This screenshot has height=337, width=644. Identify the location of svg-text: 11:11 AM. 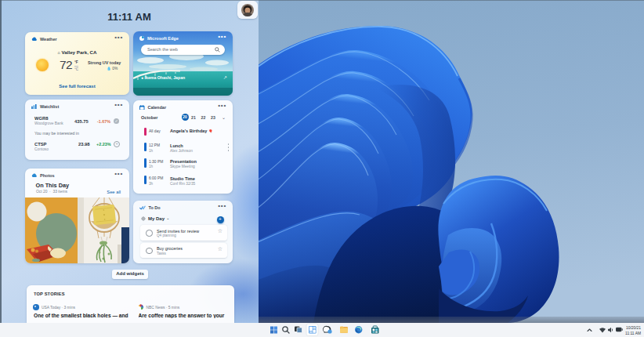
(633, 334).